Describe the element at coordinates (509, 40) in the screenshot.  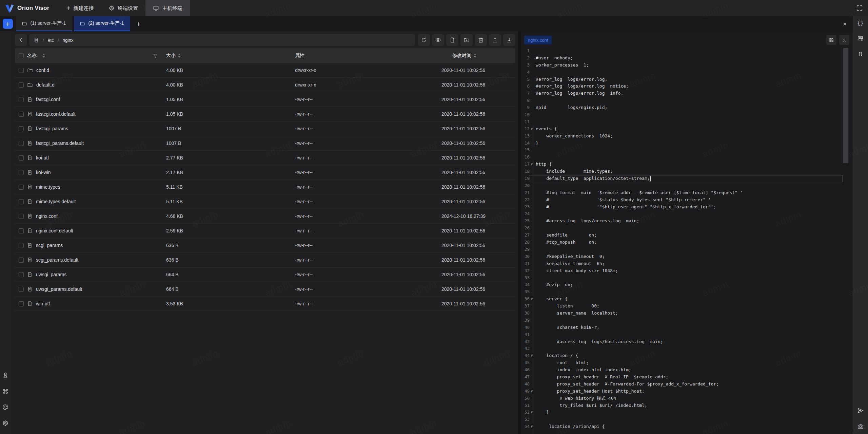
I see `download-button` at that location.